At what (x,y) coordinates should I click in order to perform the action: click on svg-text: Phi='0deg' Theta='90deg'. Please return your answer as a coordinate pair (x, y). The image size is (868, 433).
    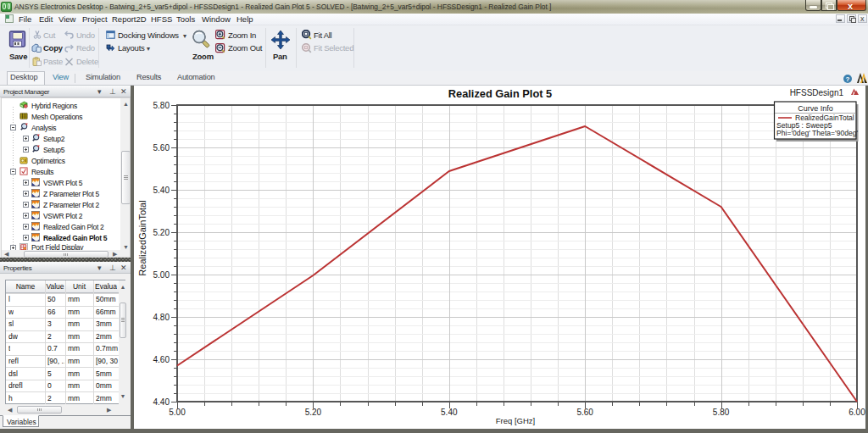
    Looking at the image, I should click on (817, 133).